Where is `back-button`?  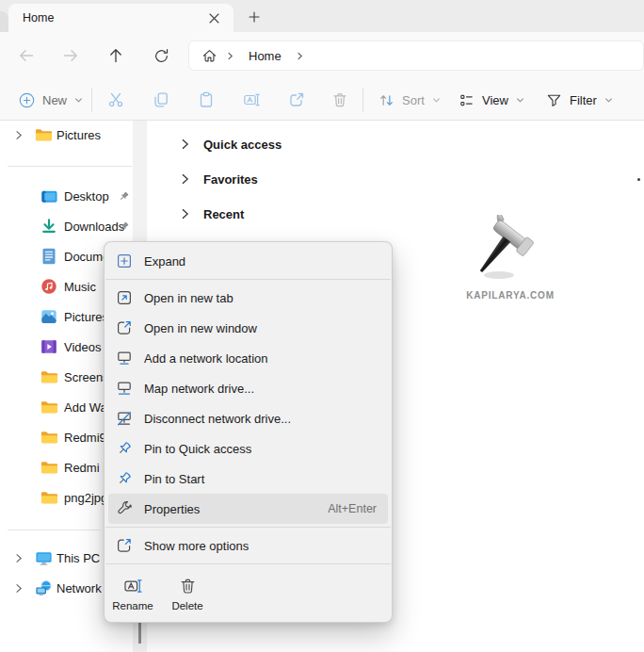 back-button is located at coordinates (26, 56).